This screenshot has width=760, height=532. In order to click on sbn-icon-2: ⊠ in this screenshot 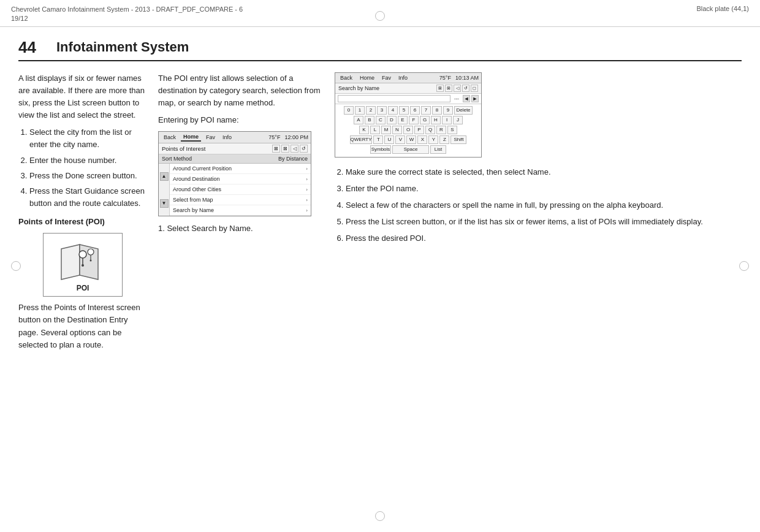, I will do `click(449, 88)`.